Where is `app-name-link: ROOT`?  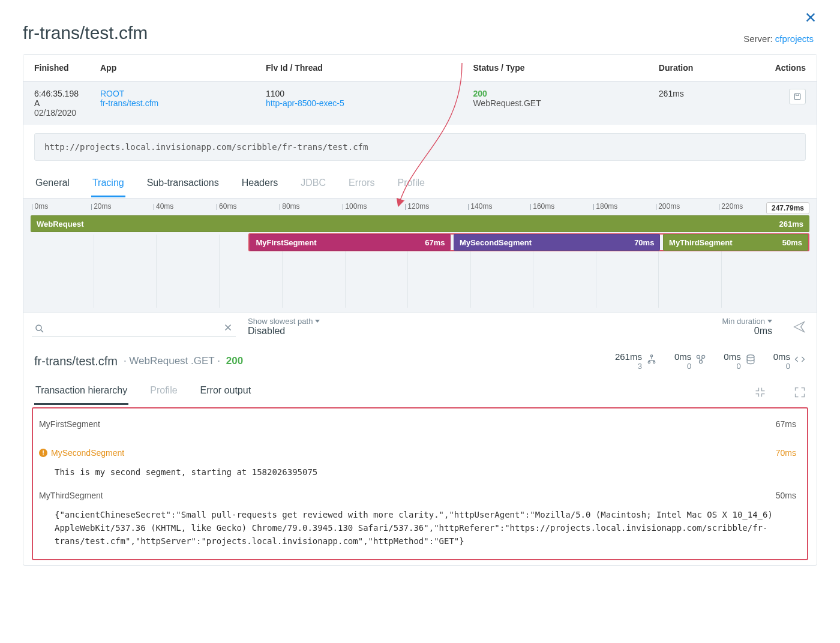
app-name-link: ROOT is located at coordinates (112, 94).